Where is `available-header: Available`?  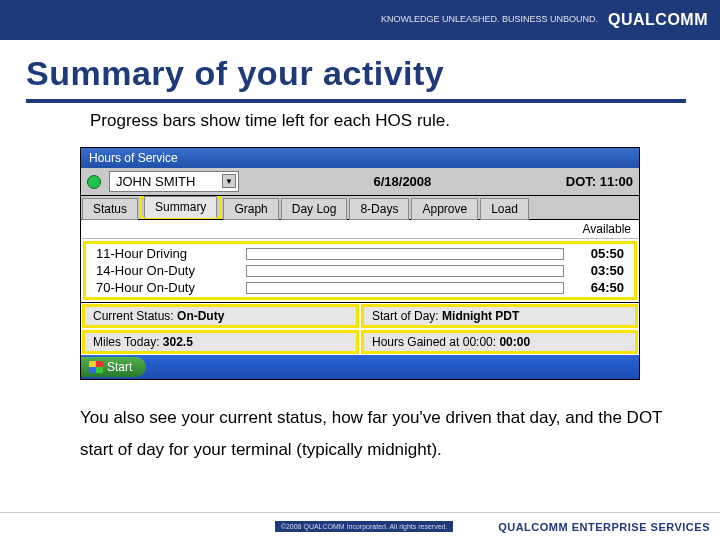 available-header: Available is located at coordinates (360, 230).